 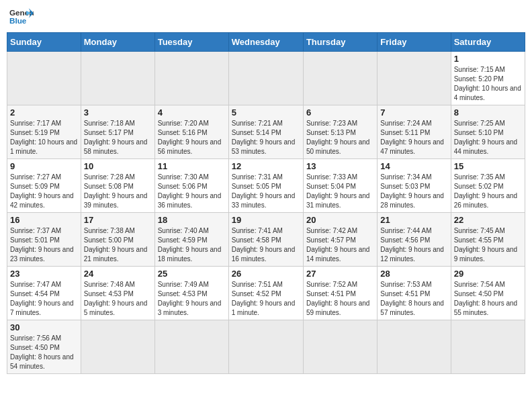 I want to click on day-info: Sunrise: 7:40 AM Sunset: 4:59 PM Dayligh…, so click(x=192, y=245).